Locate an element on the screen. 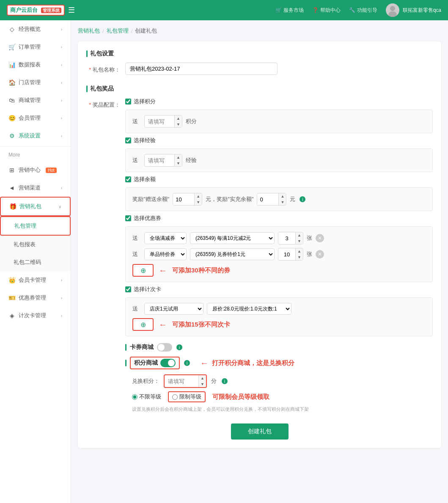 This screenshot has width=448, height=503. radio-limited is located at coordinates (175, 397).